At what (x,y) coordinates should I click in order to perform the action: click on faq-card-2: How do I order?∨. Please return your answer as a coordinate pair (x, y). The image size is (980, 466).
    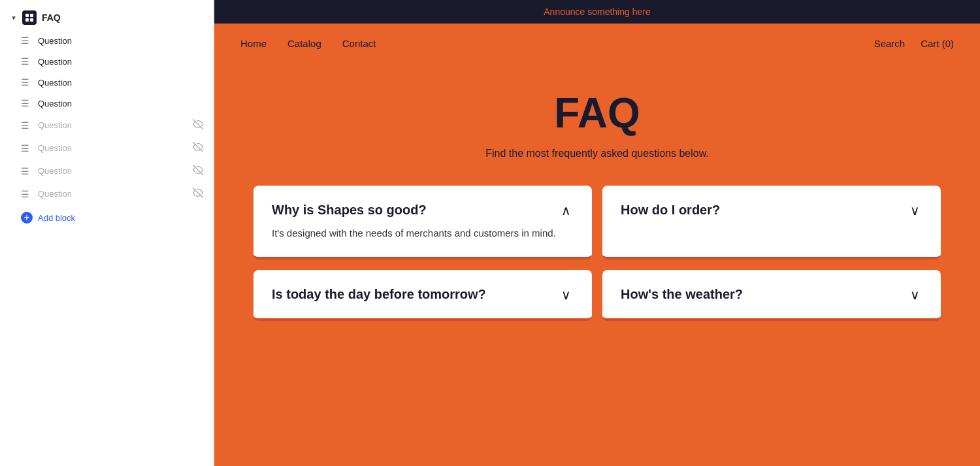
    Looking at the image, I should click on (772, 222).